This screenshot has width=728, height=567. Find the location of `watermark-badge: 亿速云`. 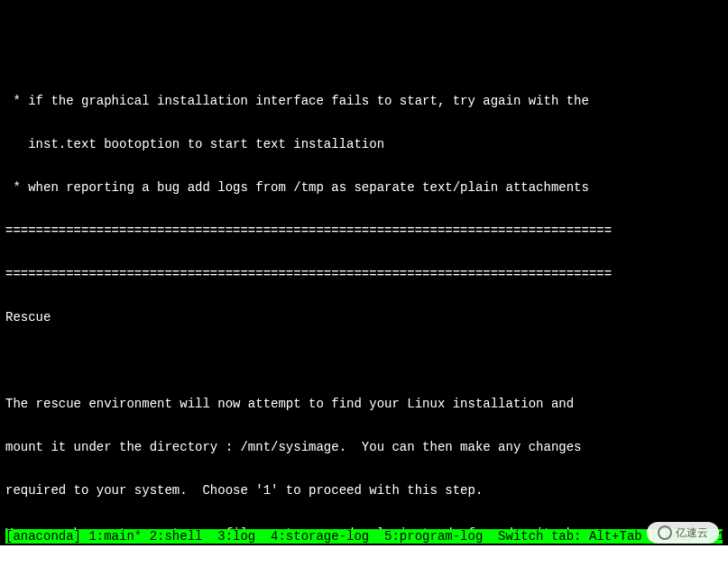

watermark-badge: 亿速云 is located at coordinates (683, 533).